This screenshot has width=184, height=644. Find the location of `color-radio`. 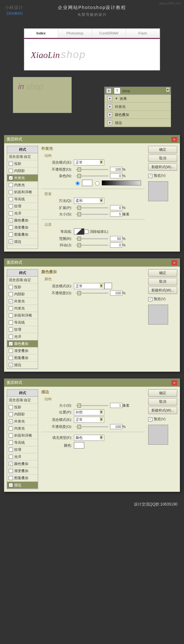

color-radio is located at coordinates (77, 184).